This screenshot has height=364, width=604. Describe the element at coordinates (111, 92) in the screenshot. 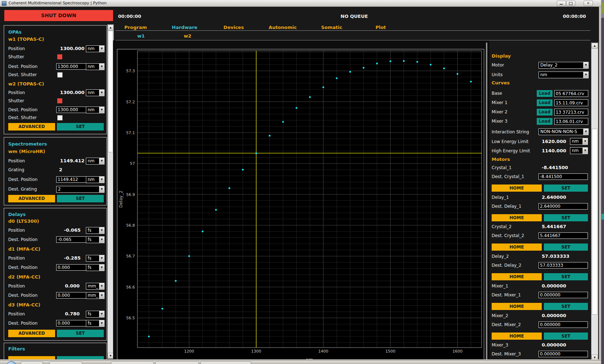

I see `left-scrollbar-thumb` at that location.